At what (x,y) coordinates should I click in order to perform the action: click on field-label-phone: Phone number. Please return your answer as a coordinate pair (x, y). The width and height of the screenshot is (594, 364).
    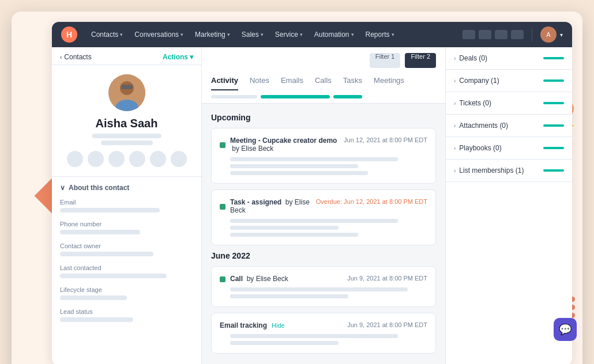
    Looking at the image, I should click on (127, 224).